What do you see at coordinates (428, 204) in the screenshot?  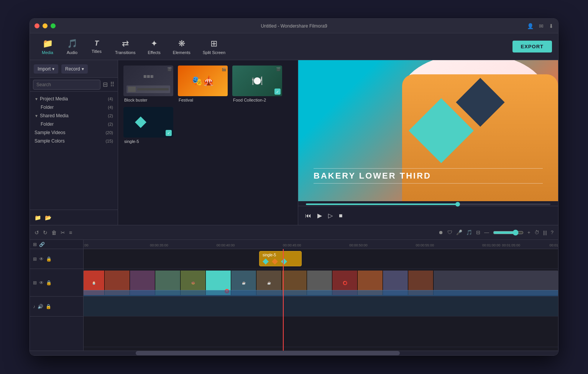 I see `progress-bar` at bounding box center [428, 204].